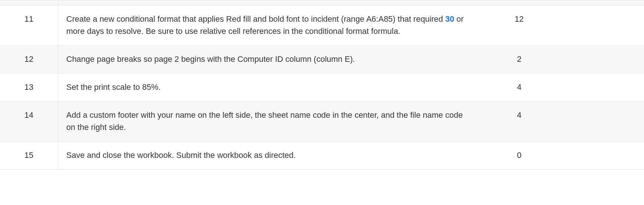 The width and height of the screenshot is (644, 205). I want to click on desc-text-pre: Create a new conditional format that app…, so click(256, 19).